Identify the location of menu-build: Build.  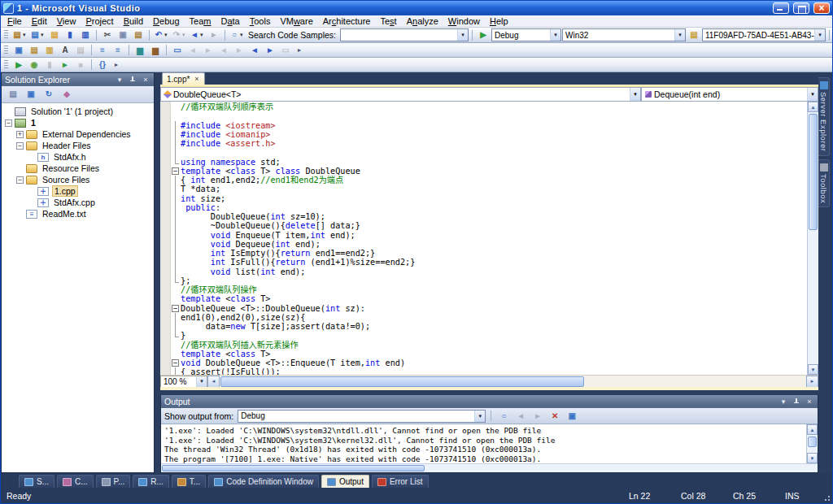
(133, 21).